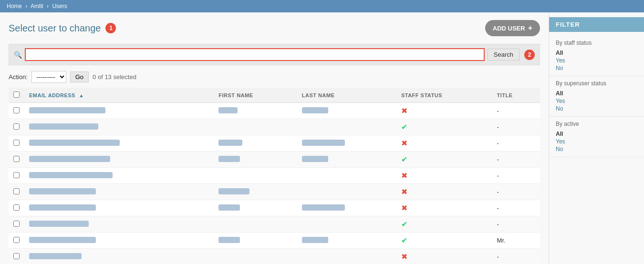 This screenshot has width=644, height=264. What do you see at coordinates (596, 101) in the screenshot?
I see `filter-link-1-1: Yes` at bounding box center [596, 101].